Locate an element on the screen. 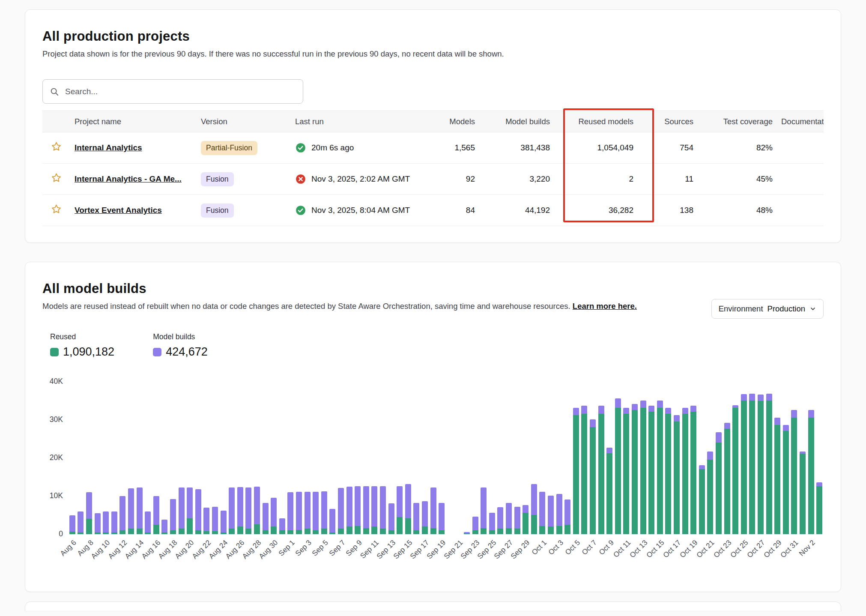 Image resolution: width=866 pixels, height=616 pixels. project-link: Vortex Event Analytics is located at coordinates (118, 210).